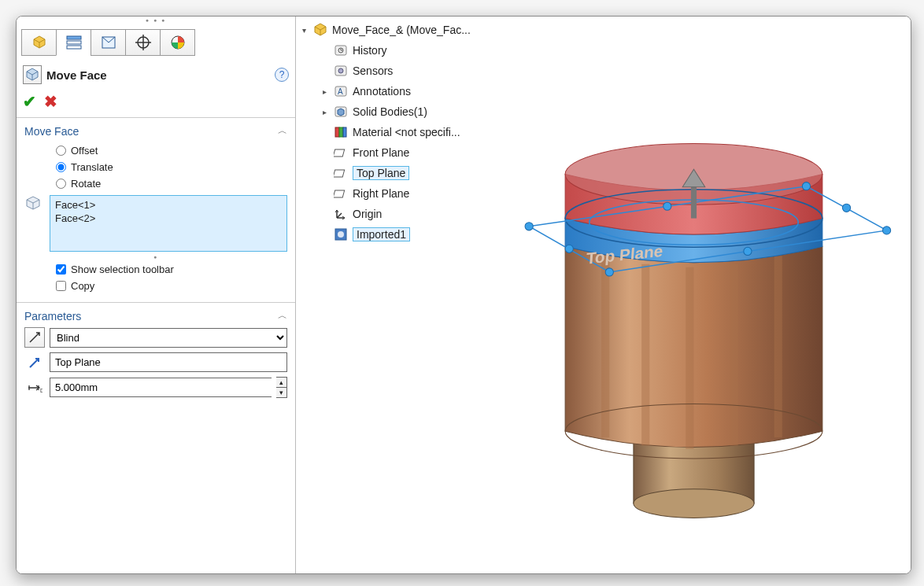 The image size is (924, 586). I want to click on tree-item-front-plane: Front Plane, so click(388, 153).